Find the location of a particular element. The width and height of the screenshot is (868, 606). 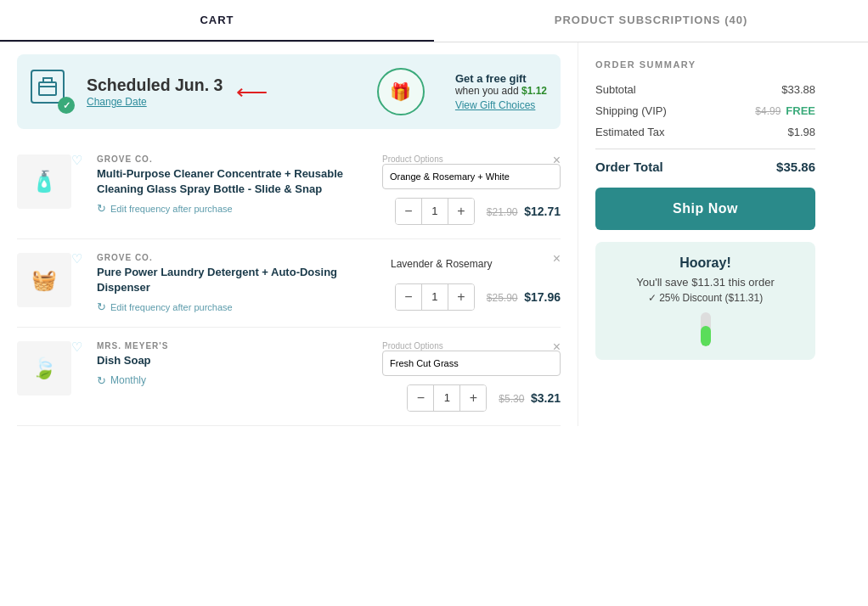

tab-subscriptions: PRODUCT SUBSCRIPTIONS (40) is located at coordinates (651, 20).